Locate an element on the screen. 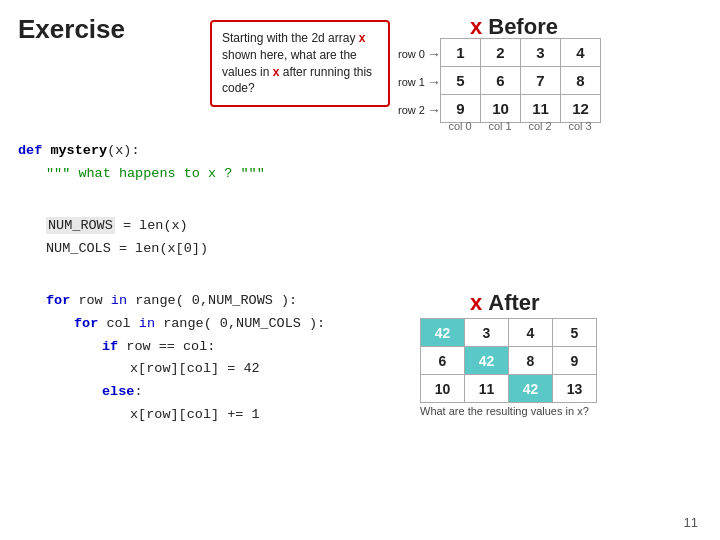 The image size is (720, 540). before-cell-2-0: 9 is located at coordinates (461, 109).